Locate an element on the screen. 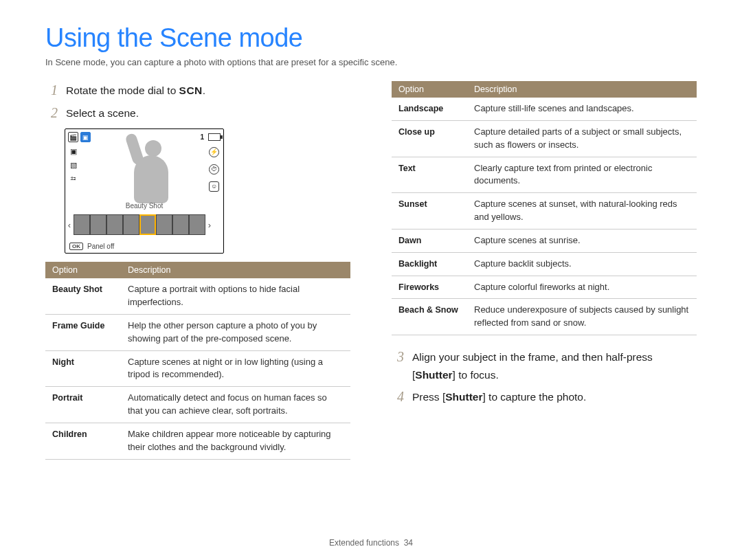  step-2-text: Select a scene. is located at coordinates (208, 113).